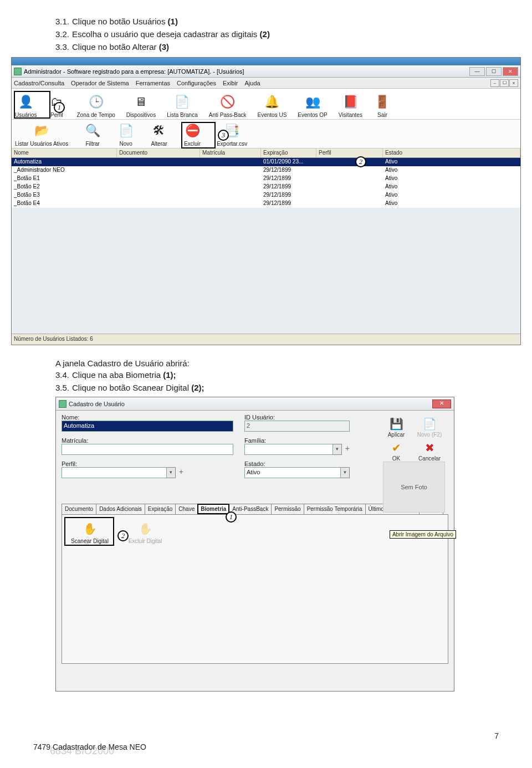 The image size is (532, 768). Describe the element at coordinates (255, 404) in the screenshot. I see `dialog-titlebar: Cadastro de Usuário ✕` at that location.